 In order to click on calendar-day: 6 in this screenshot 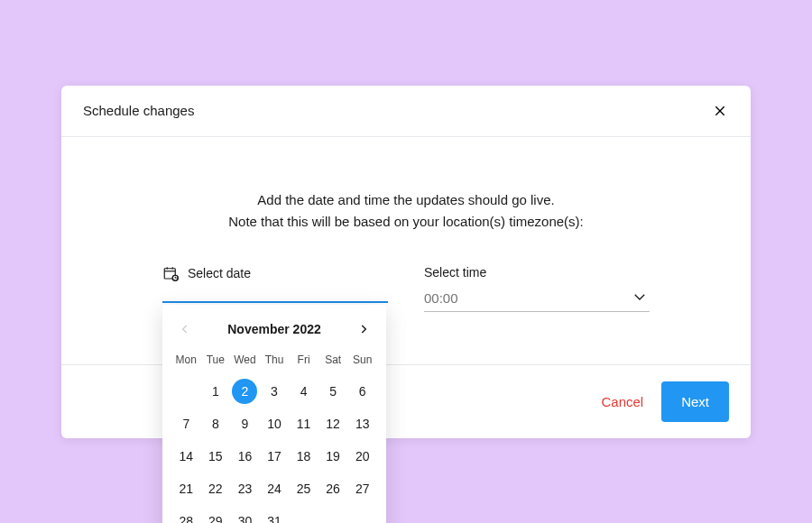, I will do `click(363, 391)`.